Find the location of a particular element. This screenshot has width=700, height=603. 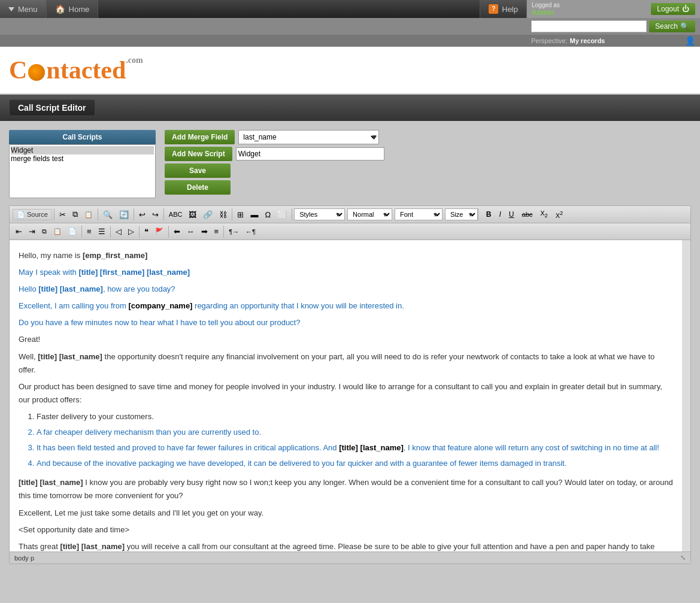

editor-list: Faster delivery to your customers. A far… is located at coordinates (346, 440).